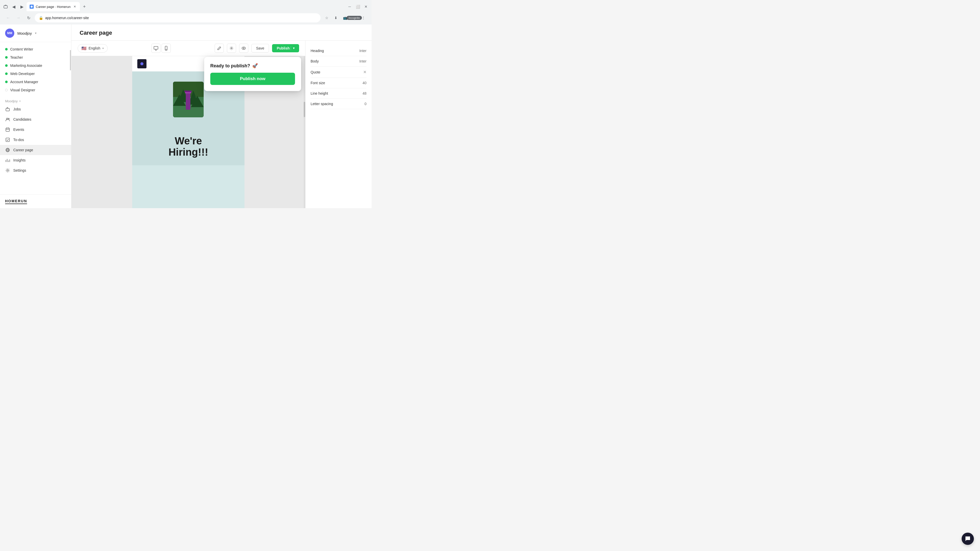  I want to click on publish-popup: Ready to publish? 🚀 Publish now, so click(253, 74).